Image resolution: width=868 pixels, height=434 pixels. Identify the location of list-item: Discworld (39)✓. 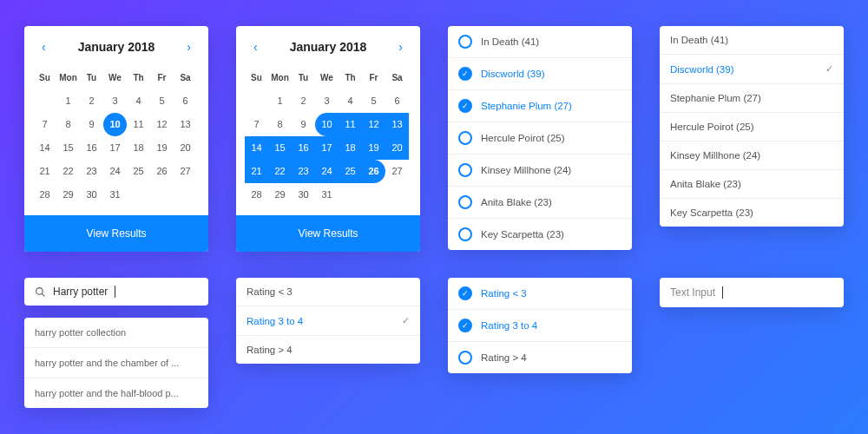
(752, 69).